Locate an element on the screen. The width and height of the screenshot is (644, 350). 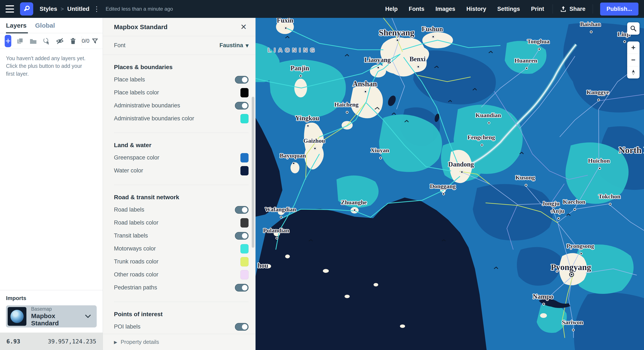
nav-item-images: Images is located at coordinates (446, 9).